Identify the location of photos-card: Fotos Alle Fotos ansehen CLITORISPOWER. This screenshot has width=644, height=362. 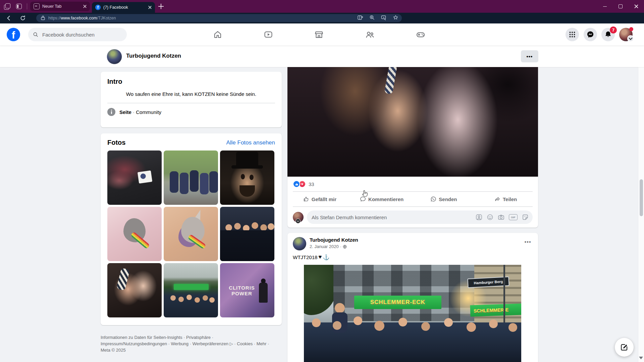
(191, 229).